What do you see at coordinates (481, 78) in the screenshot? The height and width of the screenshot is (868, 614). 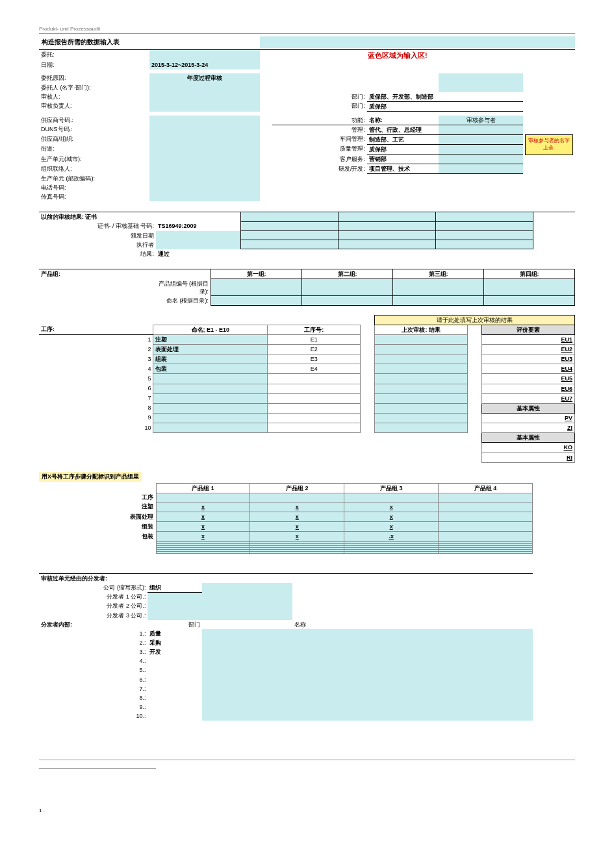 I see `input-blank-right1` at bounding box center [481, 78].